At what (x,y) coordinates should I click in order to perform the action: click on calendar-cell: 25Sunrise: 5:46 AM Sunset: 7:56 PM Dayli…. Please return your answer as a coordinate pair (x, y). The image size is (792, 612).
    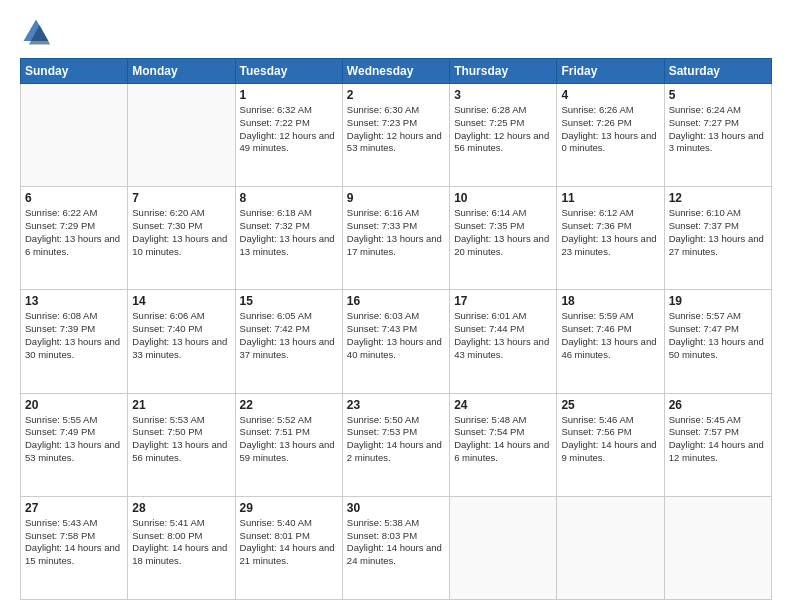
    Looking at the image, I should click on (610, 444).